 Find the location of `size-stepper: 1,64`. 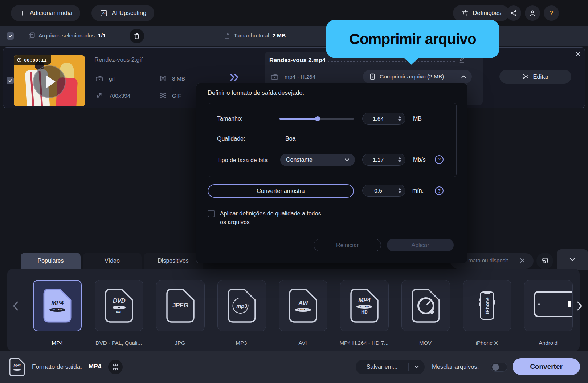

size-stepper: 1,64 is located at coordinates (384, 118).